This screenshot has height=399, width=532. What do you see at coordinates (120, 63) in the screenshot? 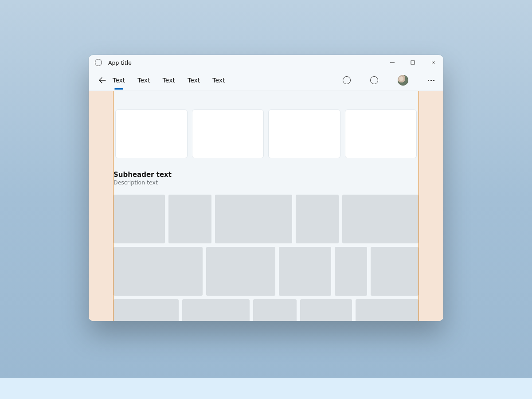
I see `app-title: App title` at bounding box center [120, 63].